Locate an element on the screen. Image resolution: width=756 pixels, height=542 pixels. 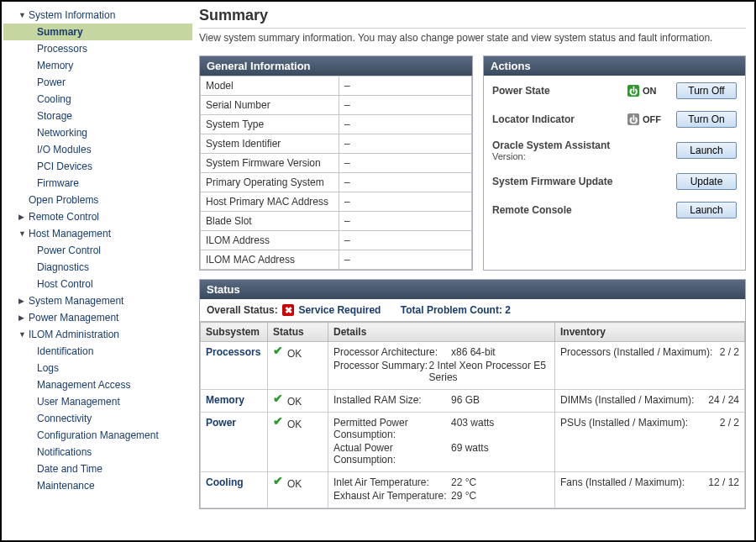
inventory-label: DIMMs (Installed / Maximum): is located at coordinates (627, 400).